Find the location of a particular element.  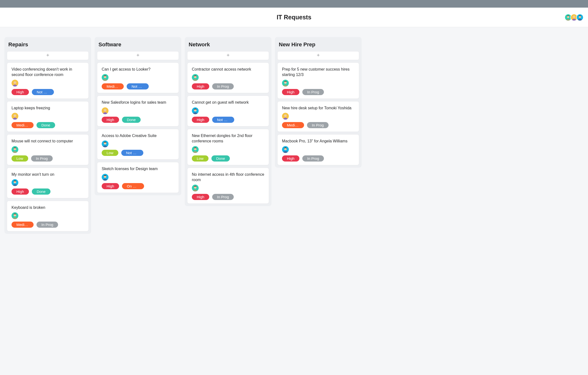

task-card: Sketch licenses for Design team HighOn H… is located at coordinates (138, 177).